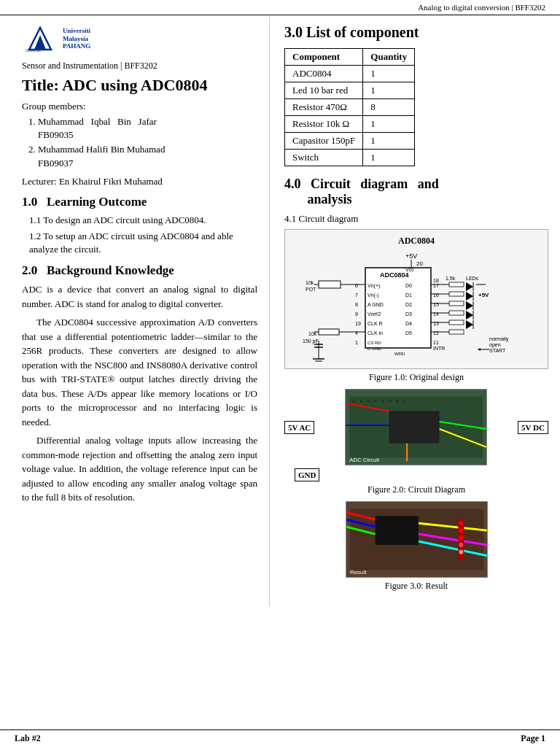  Describe the element at coordinates (416, 540) in the screenshot. I see `circuit-photo-2-wrap: Result` at that location.